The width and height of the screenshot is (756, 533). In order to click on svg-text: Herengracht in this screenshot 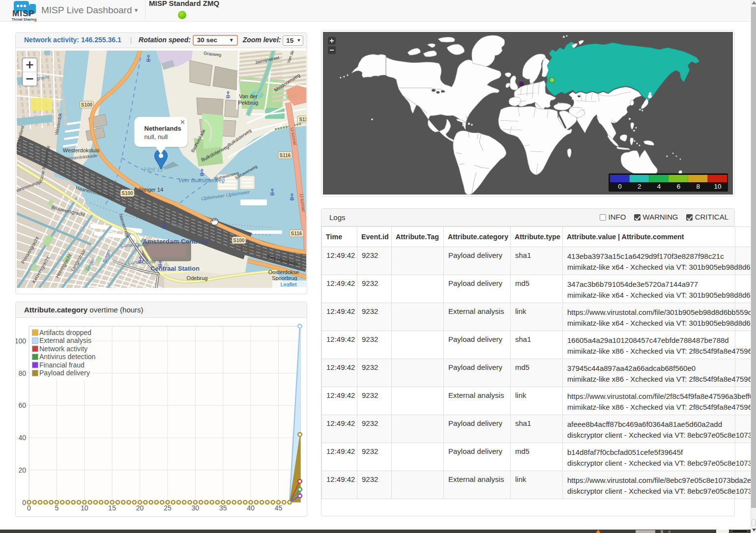, I will do `click(63, 265)`.